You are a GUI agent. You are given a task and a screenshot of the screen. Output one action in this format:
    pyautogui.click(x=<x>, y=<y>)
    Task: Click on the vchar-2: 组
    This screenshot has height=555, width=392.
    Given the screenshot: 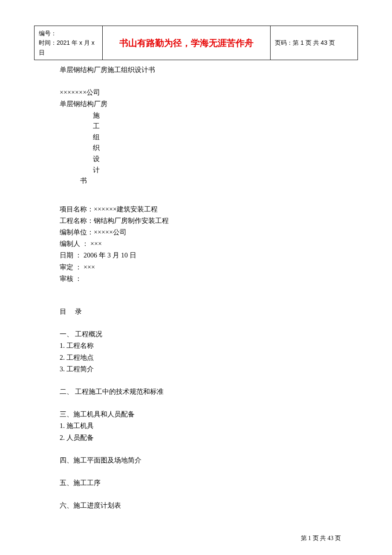 What is the action you would take?
    pyautogui.click(x=196, y=137)
    